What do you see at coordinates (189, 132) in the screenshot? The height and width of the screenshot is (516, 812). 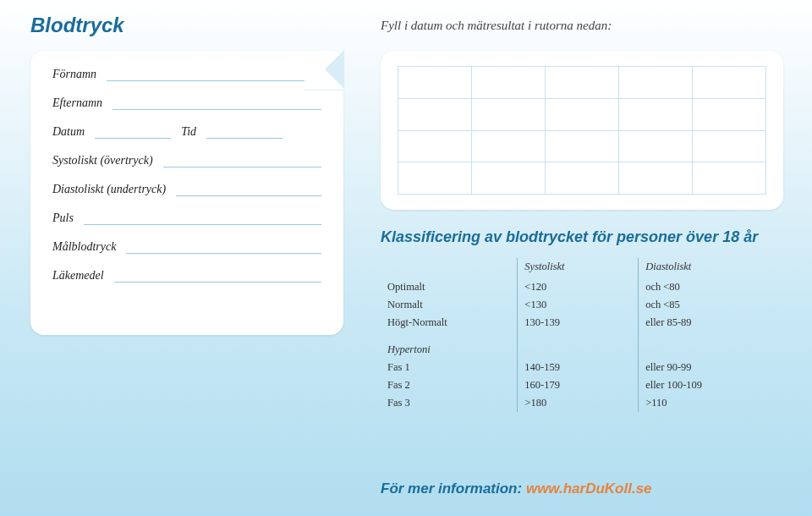 I see `label-tid: Tid` at bounding box center [189, 132].